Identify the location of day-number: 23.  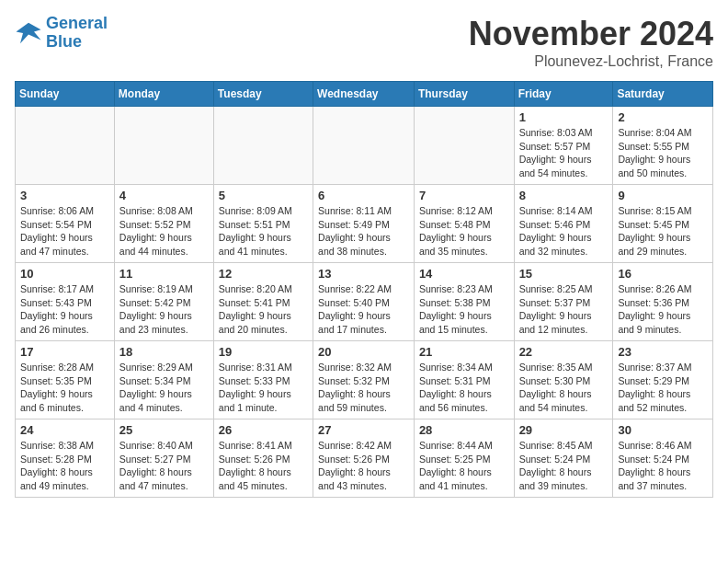
(663, 351).